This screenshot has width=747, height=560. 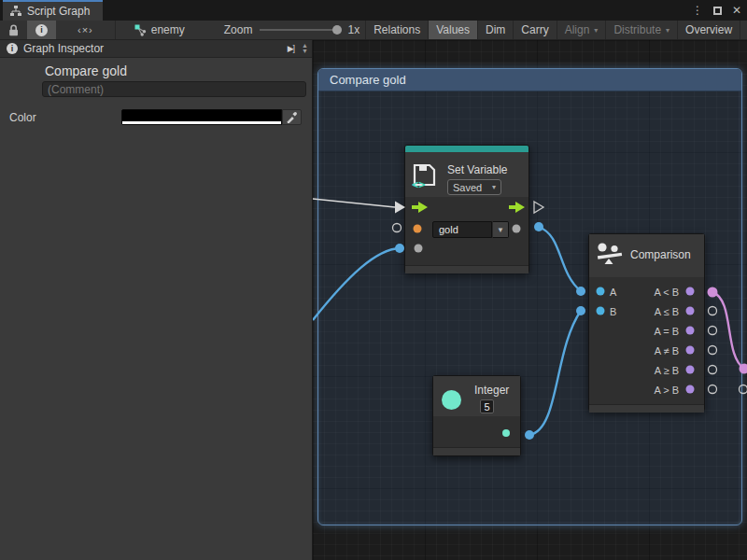 I want to click on node-title: Integer, so click(x=491, y=390).